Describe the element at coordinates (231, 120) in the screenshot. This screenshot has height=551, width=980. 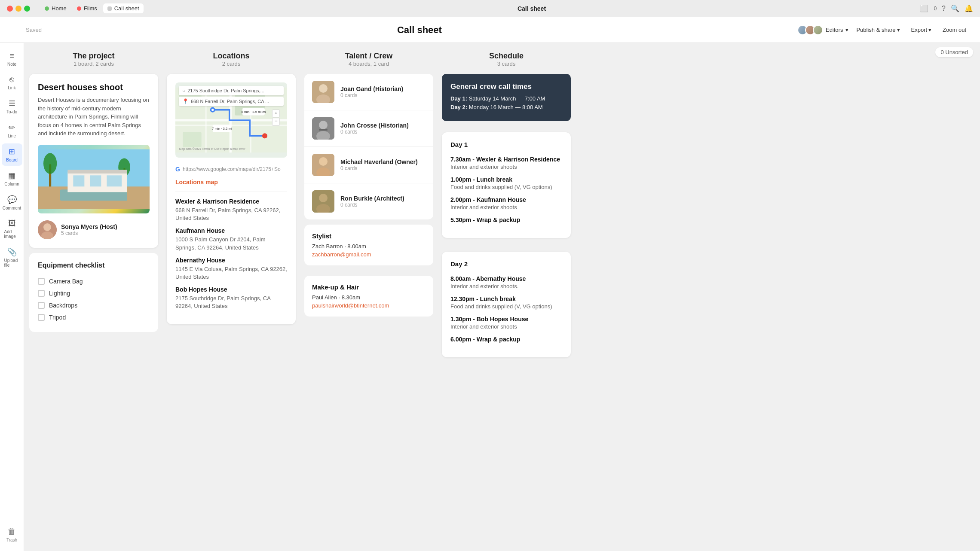
I see `map-container: 8 min · 3.5 miles 7 min · 3.2 mi + − Map…` at that location.